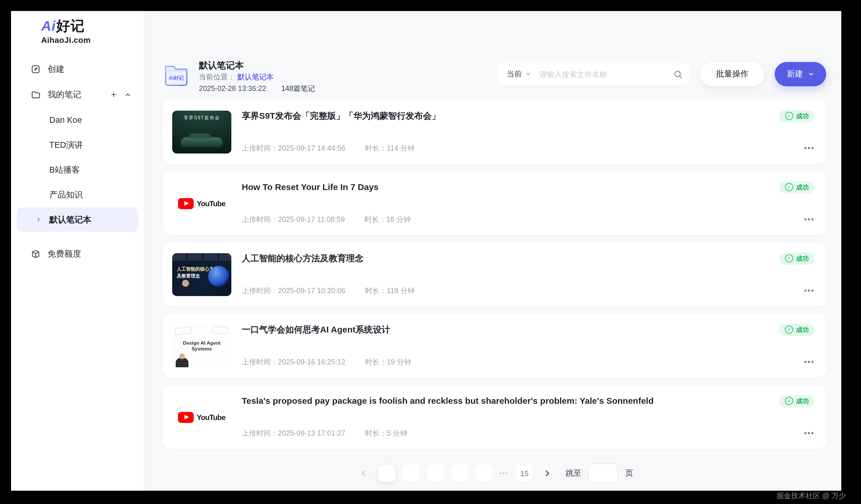 The width and height of the screenshot is (861, 504). Describe the element at coordinates (548, 473) in the screenshot. I see `next-page-button` at that location.